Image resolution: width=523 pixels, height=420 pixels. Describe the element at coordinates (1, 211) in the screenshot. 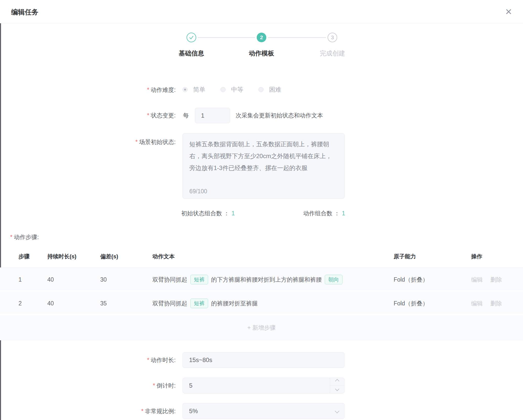

I see `screen-left-edge` at that location.